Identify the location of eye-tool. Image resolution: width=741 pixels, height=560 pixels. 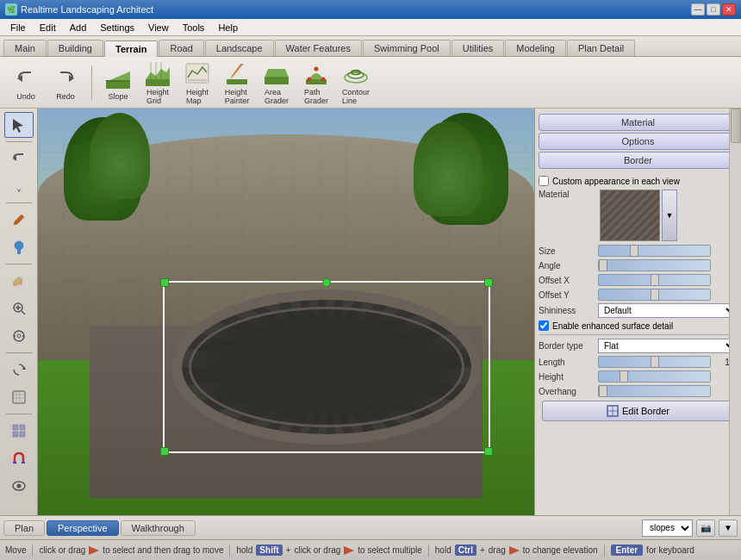
(19, 486).